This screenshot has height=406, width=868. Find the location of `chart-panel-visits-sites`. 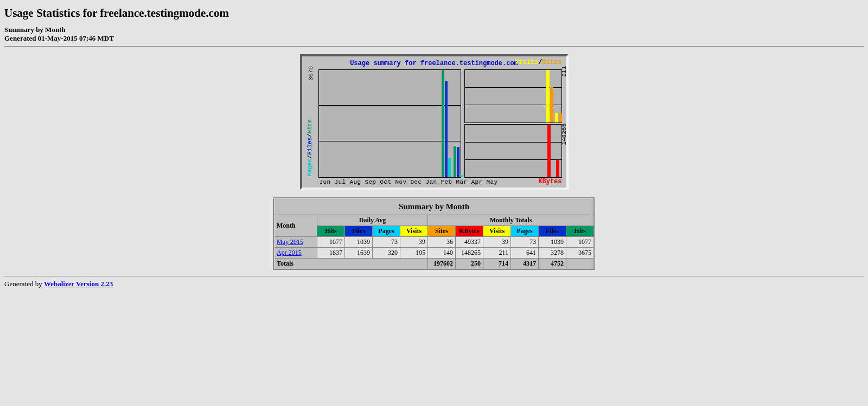

chart-panel-visits-sites is located at coordinates (513, 96).